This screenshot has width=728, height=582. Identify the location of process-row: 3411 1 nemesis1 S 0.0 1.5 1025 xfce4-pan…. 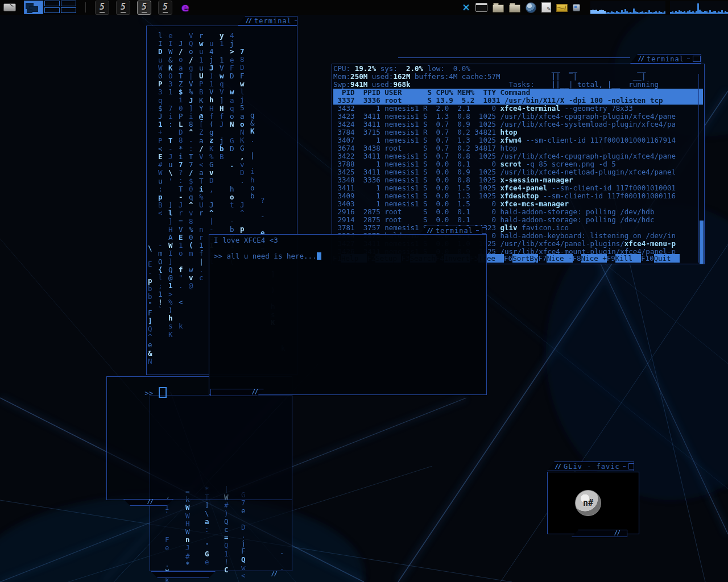
(518, 188).